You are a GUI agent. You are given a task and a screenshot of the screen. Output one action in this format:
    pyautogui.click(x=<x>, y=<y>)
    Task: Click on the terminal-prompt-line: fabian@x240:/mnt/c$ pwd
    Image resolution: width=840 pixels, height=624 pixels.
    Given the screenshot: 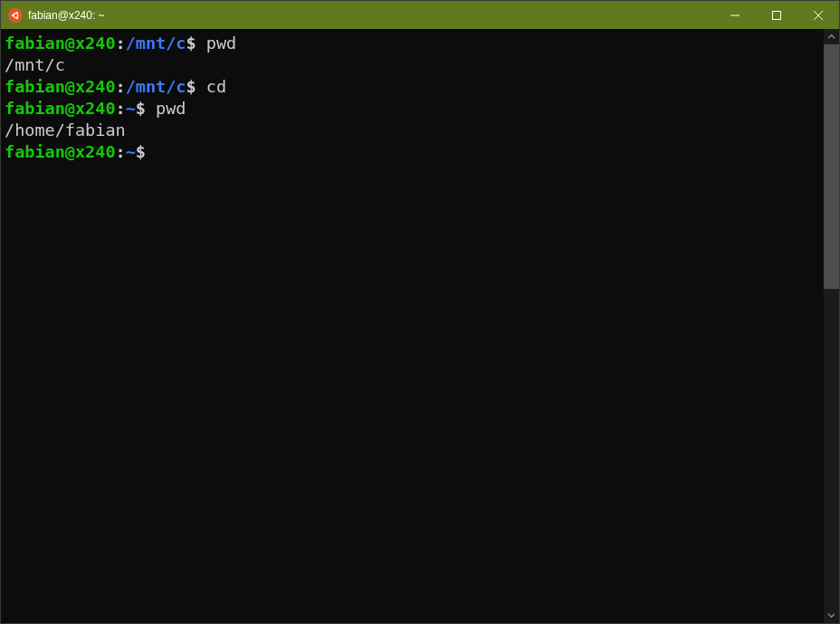 What is the action you would take?
    pyautogui.click(x=413, y=43)
    